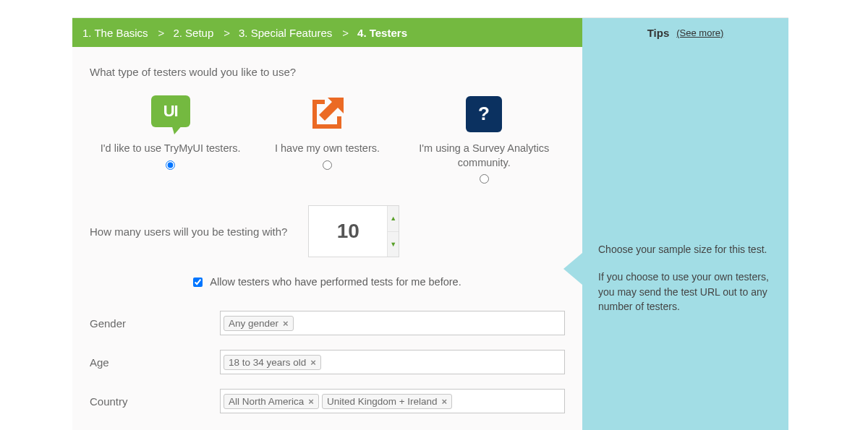 This screenshot has width=868, height=430. I want to click on age-tag-input: 18 to 34 years old ×, so click(392, 362).